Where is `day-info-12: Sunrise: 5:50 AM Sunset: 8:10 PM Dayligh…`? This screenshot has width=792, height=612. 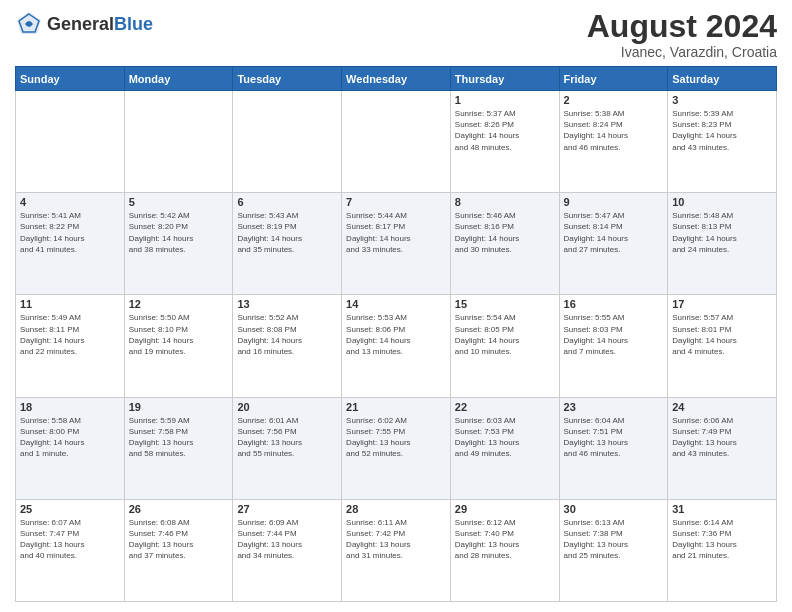 day-info-12: Sunrise: 5:50 AM Sunset: 8:10 PM Dayligh… is located at coordinates (179, 334).